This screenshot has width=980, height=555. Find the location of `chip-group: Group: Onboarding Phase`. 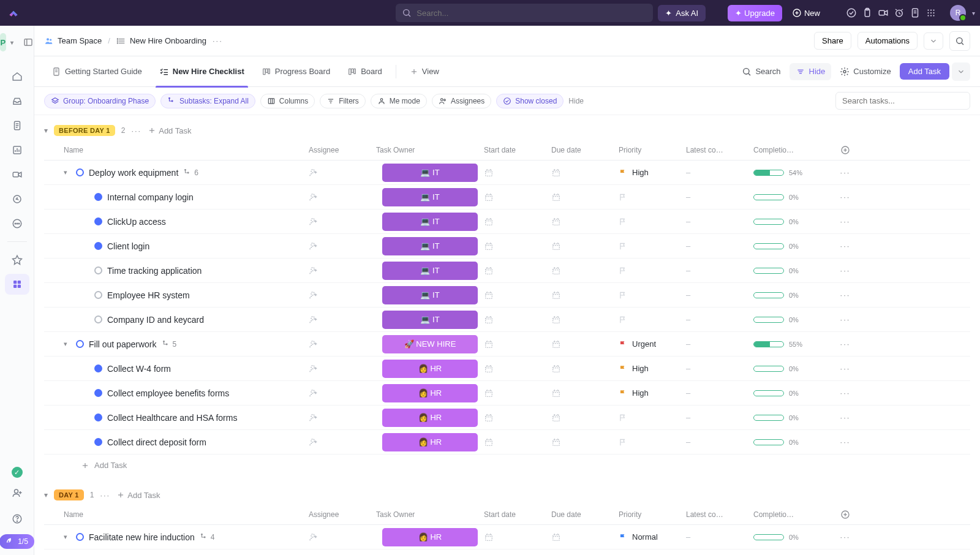

chip-group: Group: Onboarding Phase is located at coordinates (100, 101).